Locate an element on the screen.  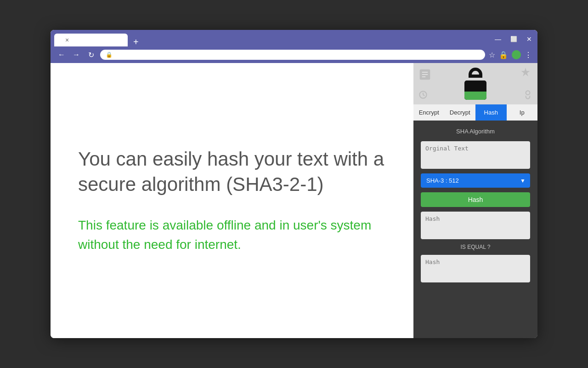
close-button: ✕ is located at coordinates (529, 39).